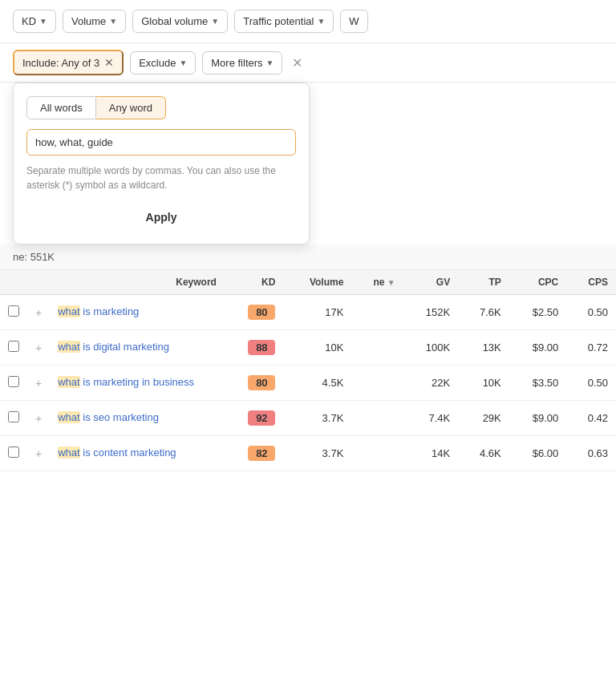 This screenshot has height=695, width=616. Describe the element at coordinates (261, 348) in the screenshot. I see `kd-badge: 88` at that location.